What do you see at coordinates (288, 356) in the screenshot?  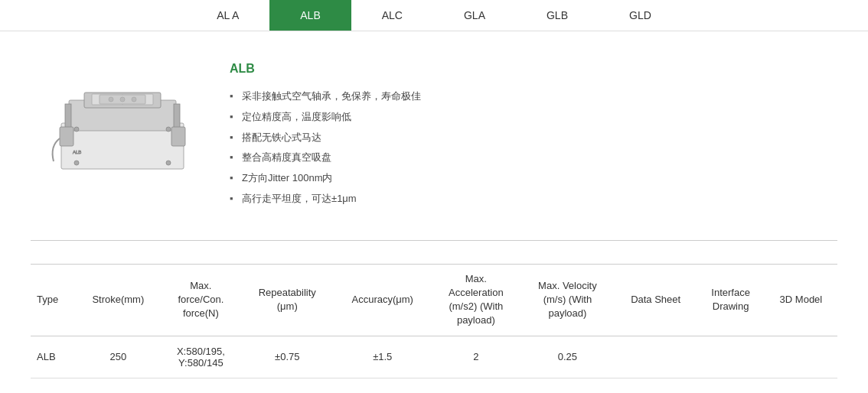 I see `cell-repeatability: ±0.75` at bounding box center [288, 356].